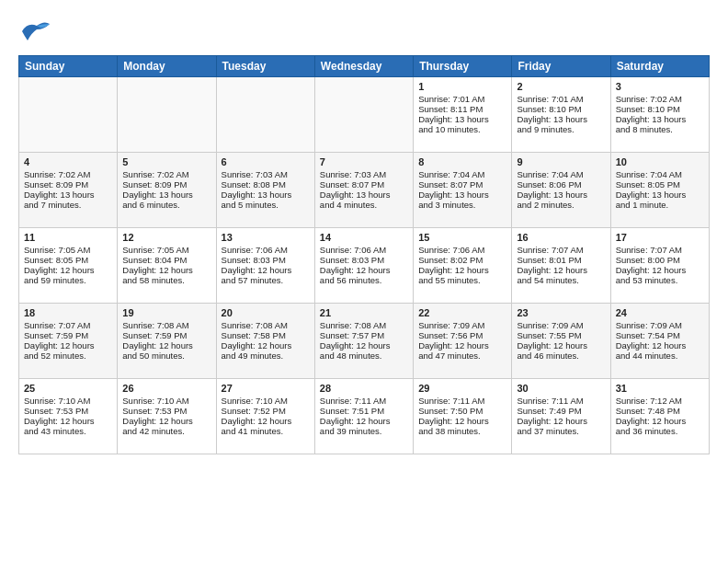 This screenshot has width=728, height=563. Describe the element at coordinates (68, 431) in the screenshot. I see `day-info: and 43 minutes.` at that location.